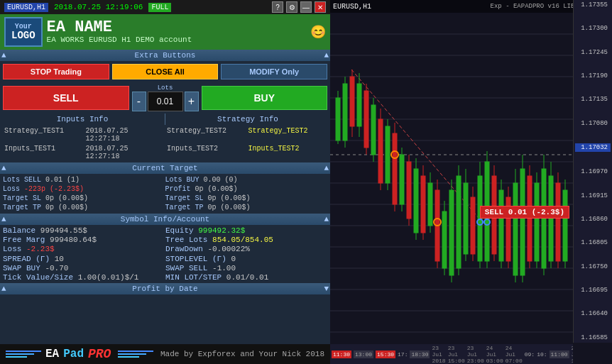 This screenshot has width=612, height=364. What do you see at coordinates (165, 354) in the screenshot?
I see `ea-footer: EA Pad PRO Made by Expforex and Your Nic…` at bounding box center [165, 354].